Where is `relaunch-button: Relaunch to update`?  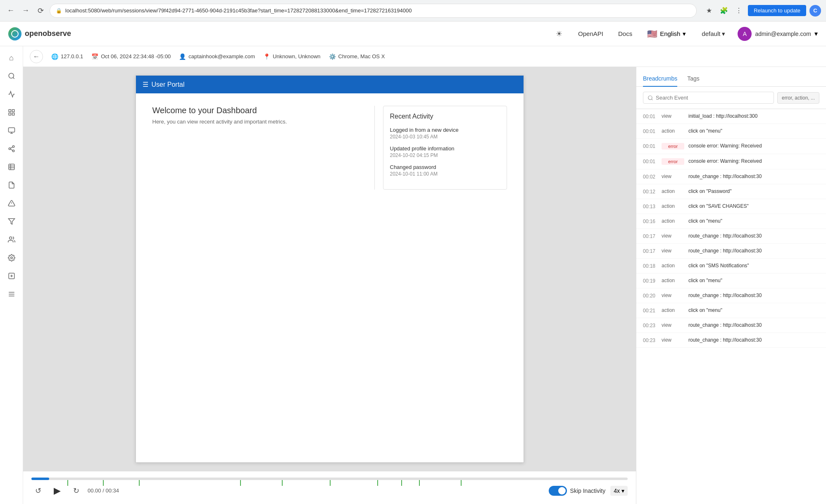 relaunch-button: Relaunch to update is located at coordinates (777, 11).